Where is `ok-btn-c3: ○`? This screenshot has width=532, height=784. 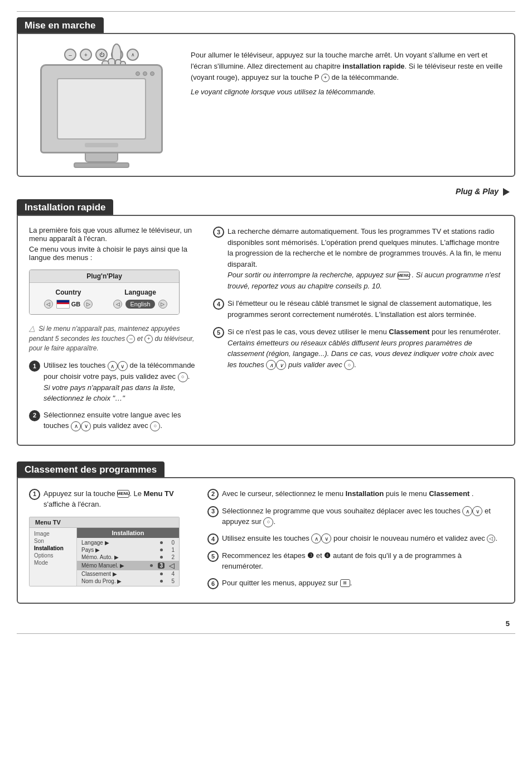 ok-btn-c3: ○ is located at coordinates (268, 522).